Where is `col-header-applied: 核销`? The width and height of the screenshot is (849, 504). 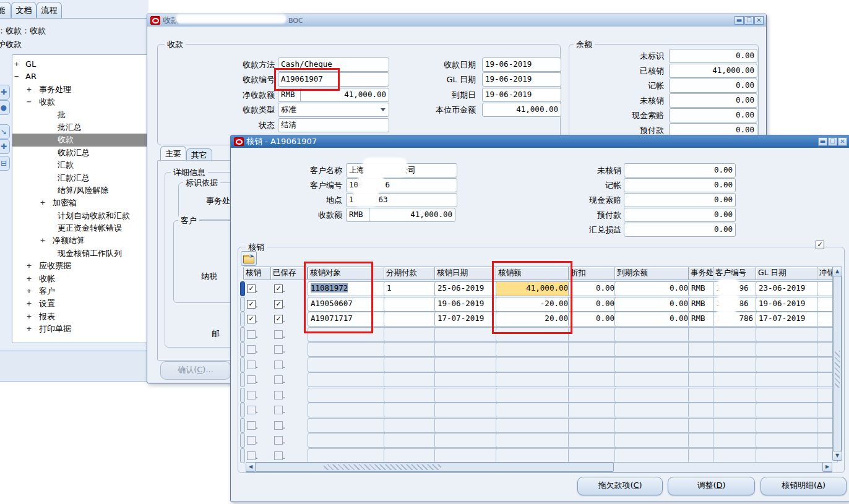
col-header-applied: 核销 is located at coordinates (257, 273).